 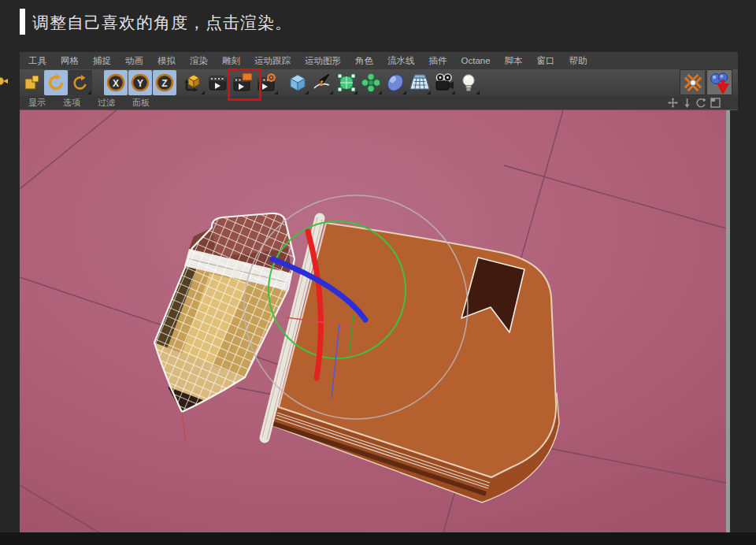 I want to click on x-axis-lock-button: X, so click(x=116, y=83).